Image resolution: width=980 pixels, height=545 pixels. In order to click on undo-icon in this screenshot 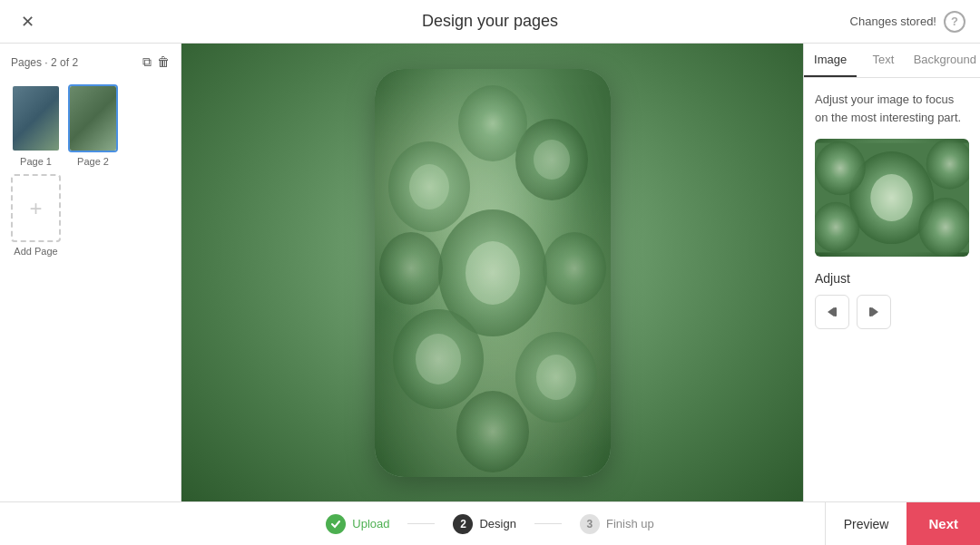, I will do `click(832, 312)`.